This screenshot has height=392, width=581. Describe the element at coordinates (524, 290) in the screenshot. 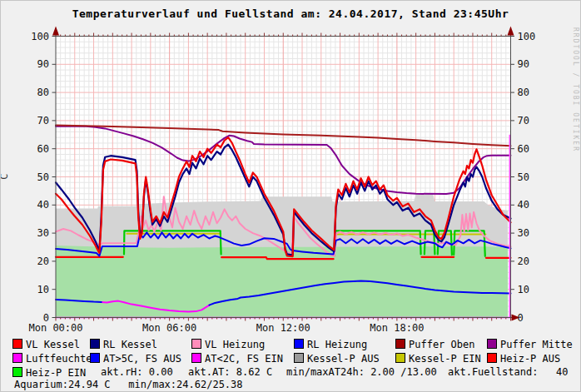

I see `y-tick-label-right: 10` at that location.